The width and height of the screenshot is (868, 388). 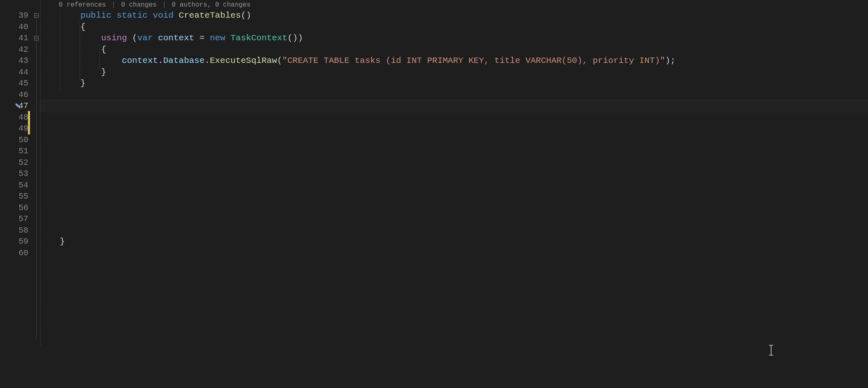 I want to click on line-number: 51, so click(x=14, y=151).